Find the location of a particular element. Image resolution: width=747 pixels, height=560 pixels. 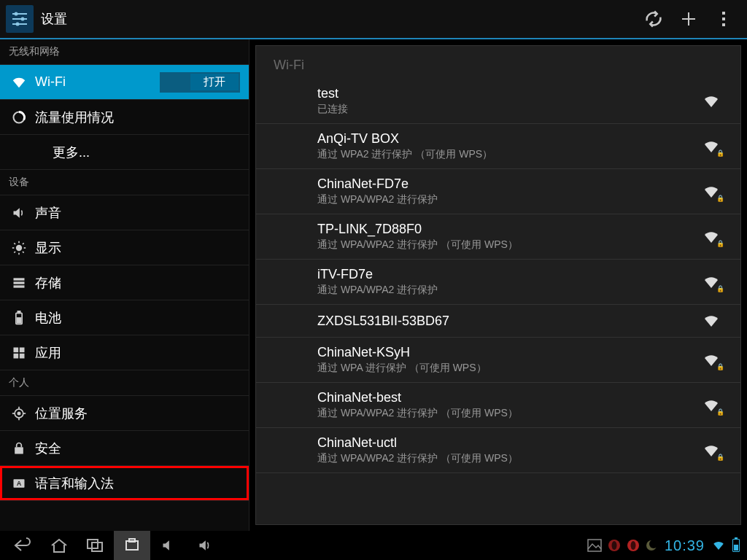

status-clock: 10:39 is located at coordinates (684, 545).